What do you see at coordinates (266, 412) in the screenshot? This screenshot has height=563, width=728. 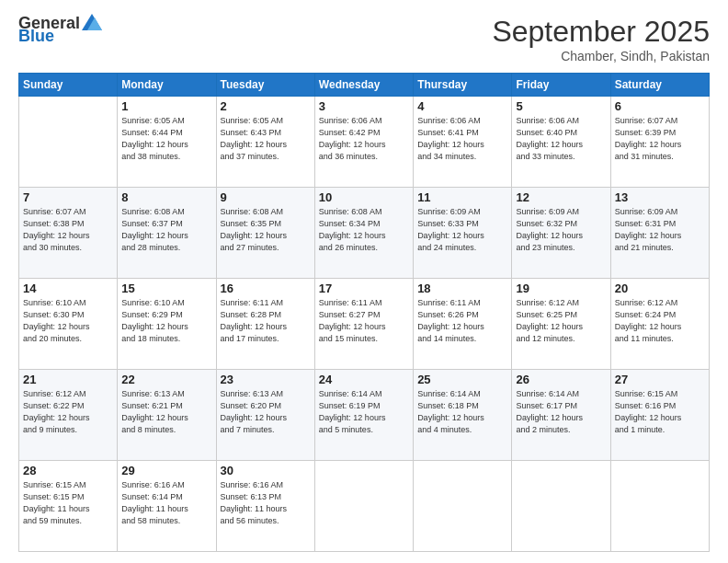 I see `day-info: Sunrise: 6:13 AM Sunset: 6:20 PM Dayligh…` at bounding box center [266, 412].